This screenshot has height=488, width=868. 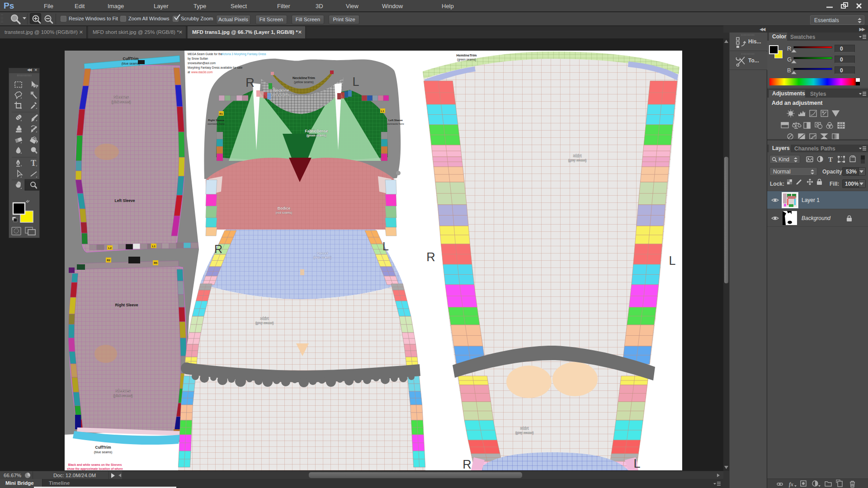 What do you see at coordinates (202, 63) in the screenshot?
I see `svg-text: snowsultan@aol.com` at bounding box center [202, 63].